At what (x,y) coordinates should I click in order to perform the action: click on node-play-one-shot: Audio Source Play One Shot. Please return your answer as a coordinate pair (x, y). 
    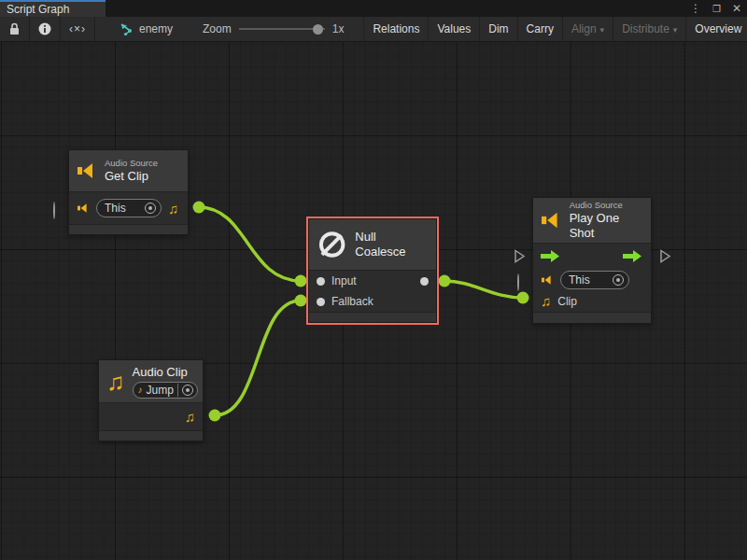
    Looking at the image, I should click on (592, 260).